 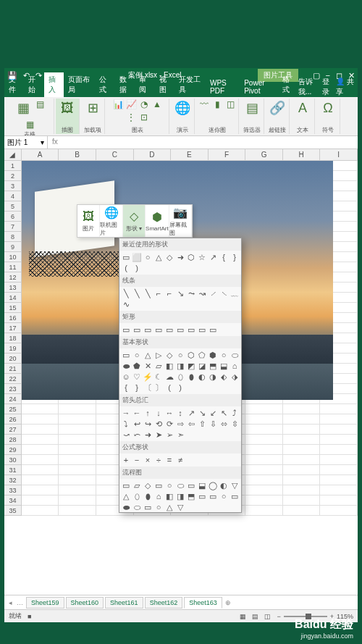 What do you see at coordinates (13, 217) in the screenshot?
I see `row-header: 6` at bounding box center [13, 217].